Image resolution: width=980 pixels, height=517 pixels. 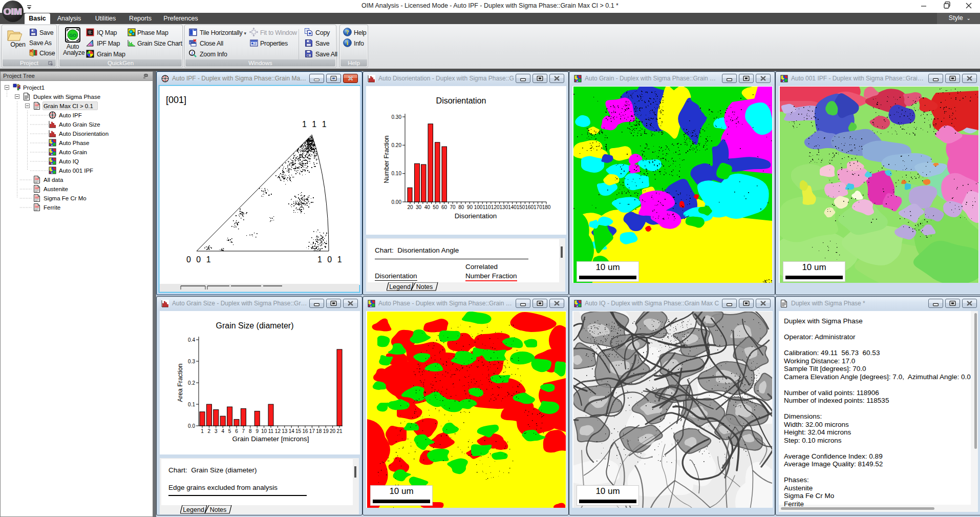 I want to click on svg-text: GO, so click(x=73, y=35).